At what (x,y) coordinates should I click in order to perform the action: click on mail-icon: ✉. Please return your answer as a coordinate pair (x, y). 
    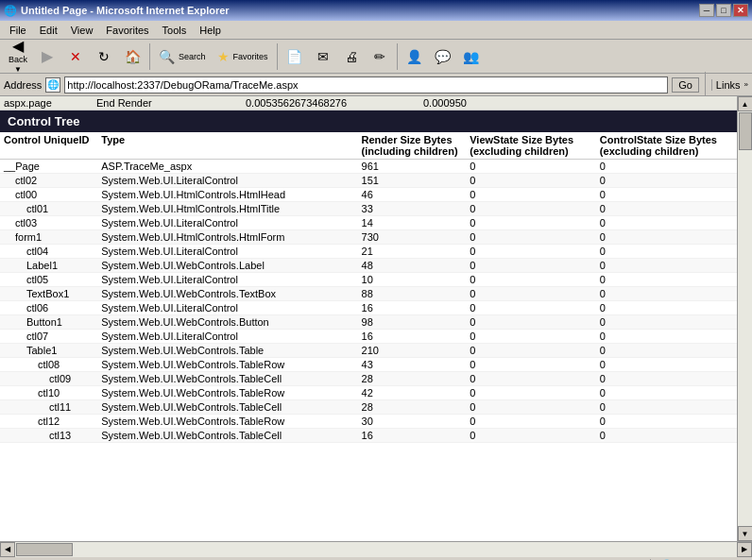
    Looking at the image, I should click on (323, 57).